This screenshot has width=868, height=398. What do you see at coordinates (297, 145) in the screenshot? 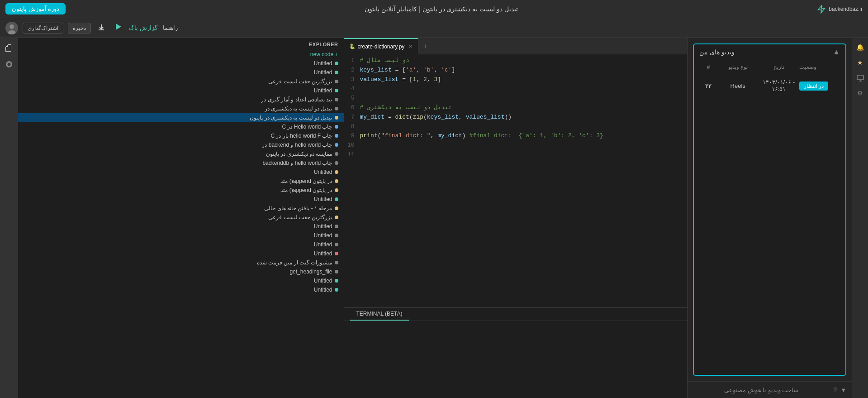
I see `sidebar-item-label-9: چاپ hello world و backend در` at bounding box center [297, 145].